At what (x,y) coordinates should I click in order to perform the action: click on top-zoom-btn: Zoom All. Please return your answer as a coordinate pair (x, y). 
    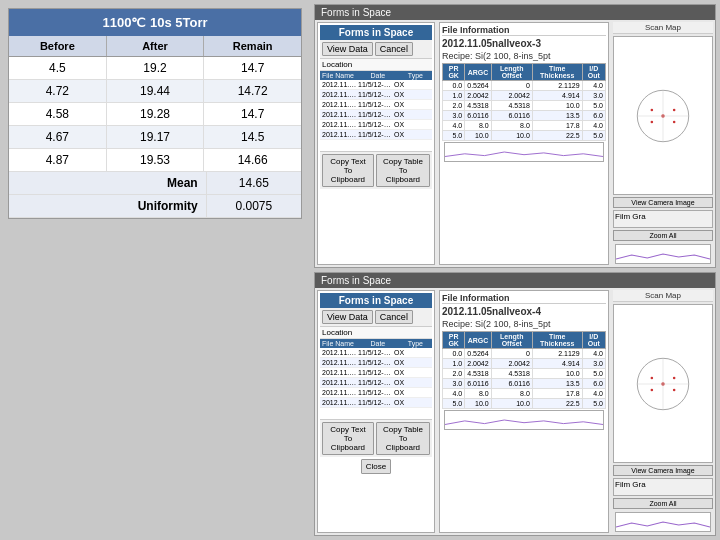
    Looking at the image, I should click on (663, 236).